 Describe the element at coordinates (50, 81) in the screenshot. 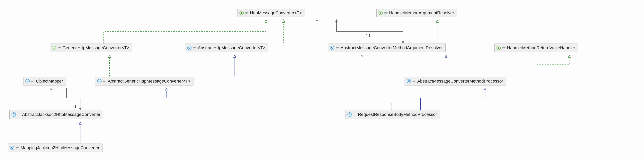

I see `node-label: ObjectMapper` at that location.